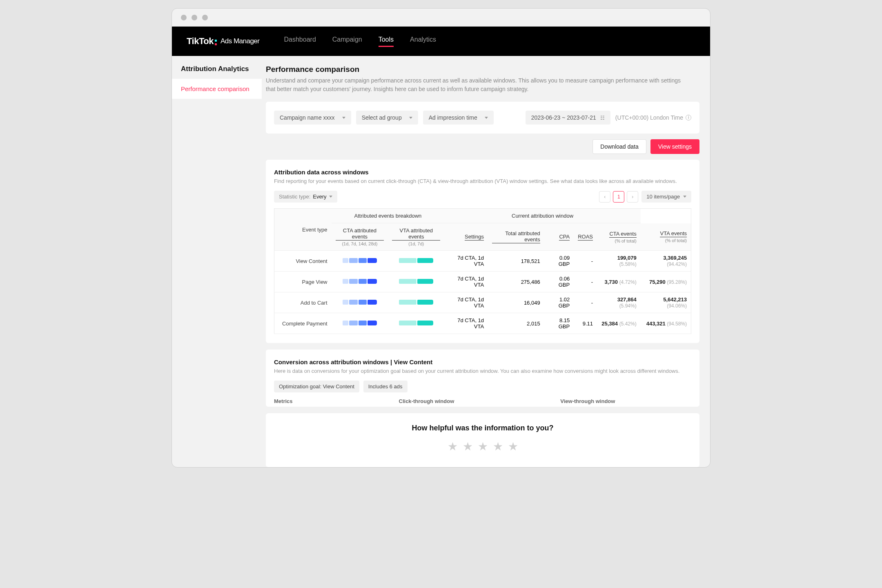 The height and width of the screenshot is (588, 882). Describe the element at coordinates (666, 323) in the screenshot. I see `cell-vta-events: 443,321 (94.58%)` at that location.